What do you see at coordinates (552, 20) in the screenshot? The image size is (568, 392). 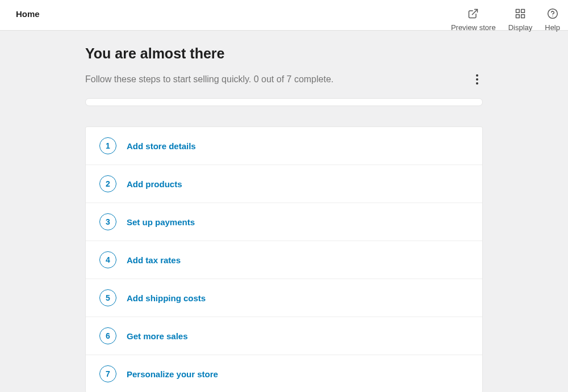 I see `help-button: Help` at bounding box center [552, 20].